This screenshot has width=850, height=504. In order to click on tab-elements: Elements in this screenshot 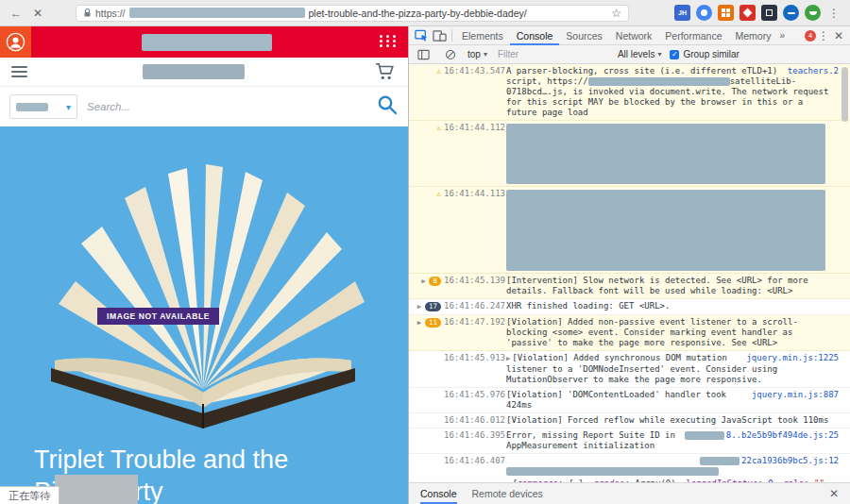, I will do `click(483, 36)`.